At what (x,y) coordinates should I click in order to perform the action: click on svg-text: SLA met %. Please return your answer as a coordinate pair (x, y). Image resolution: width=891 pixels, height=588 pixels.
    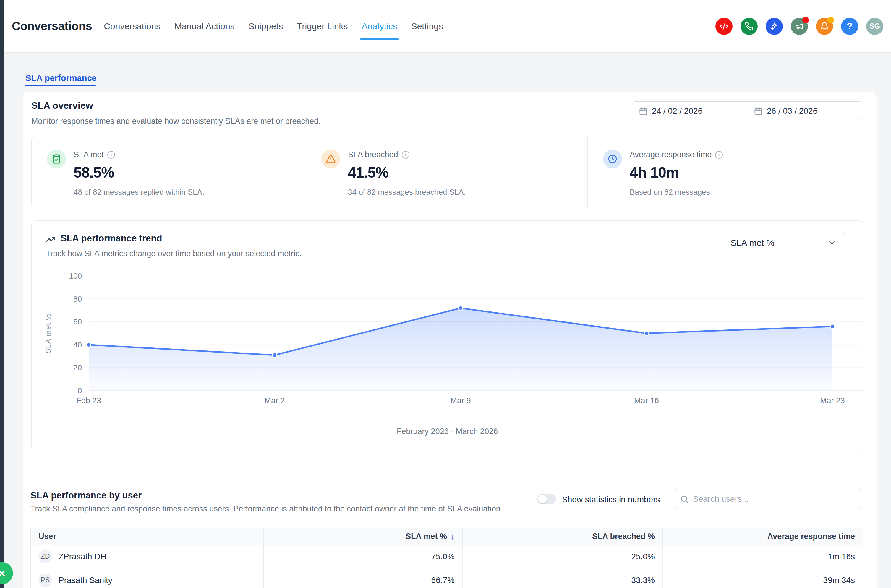
    Looking at the image, I should click on (48, 333).